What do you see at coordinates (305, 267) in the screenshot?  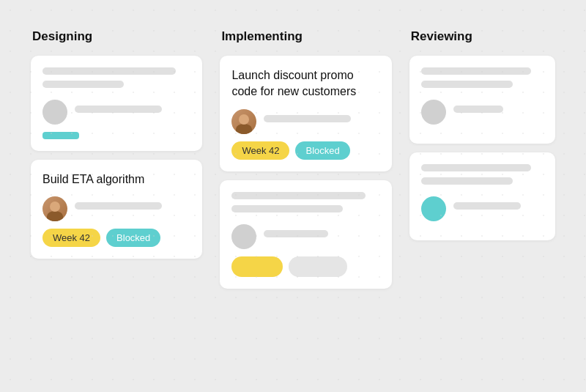 I see `tags-row` at bounding box center [305, 267].